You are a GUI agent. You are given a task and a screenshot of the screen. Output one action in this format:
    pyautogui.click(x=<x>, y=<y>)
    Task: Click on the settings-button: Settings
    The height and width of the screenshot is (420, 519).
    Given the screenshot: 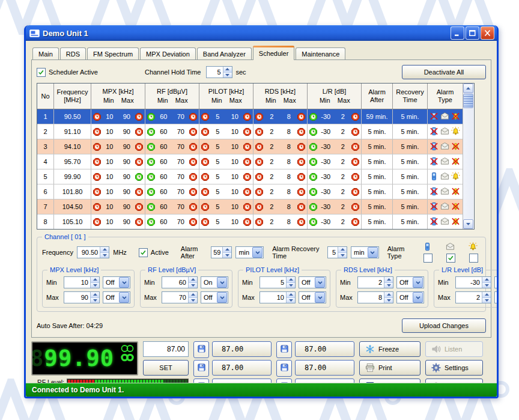 What is the action you would take?
    pyautogui.click(x=454, y=368)
    